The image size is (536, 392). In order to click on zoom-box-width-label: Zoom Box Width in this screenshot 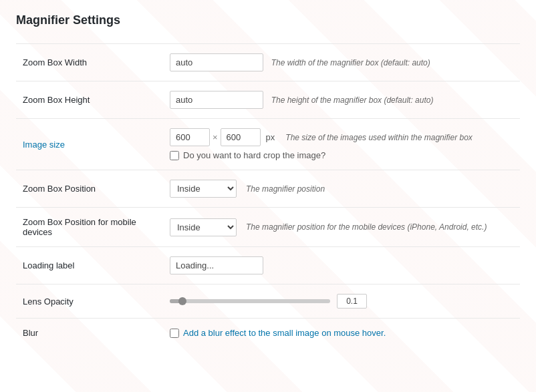, I will do `click(90, 63)`.